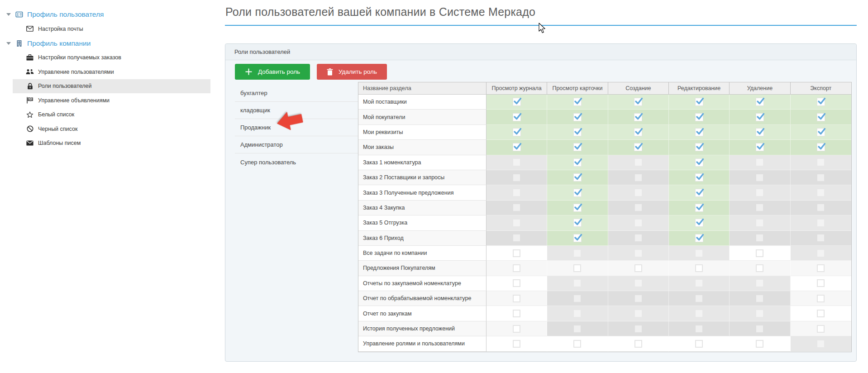  What do you see at coordinates (296, 162) in the screenshot?
I see `role-list-item: Супер пользователь` at bounding box center [296, 162].